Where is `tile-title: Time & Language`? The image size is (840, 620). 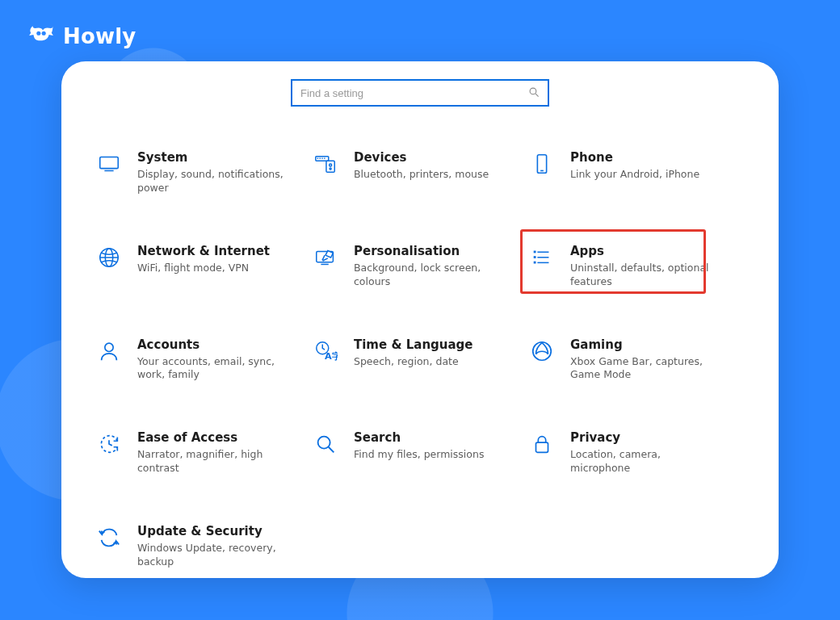 tile-title: Time & Language is located at coordinates (414, 345).